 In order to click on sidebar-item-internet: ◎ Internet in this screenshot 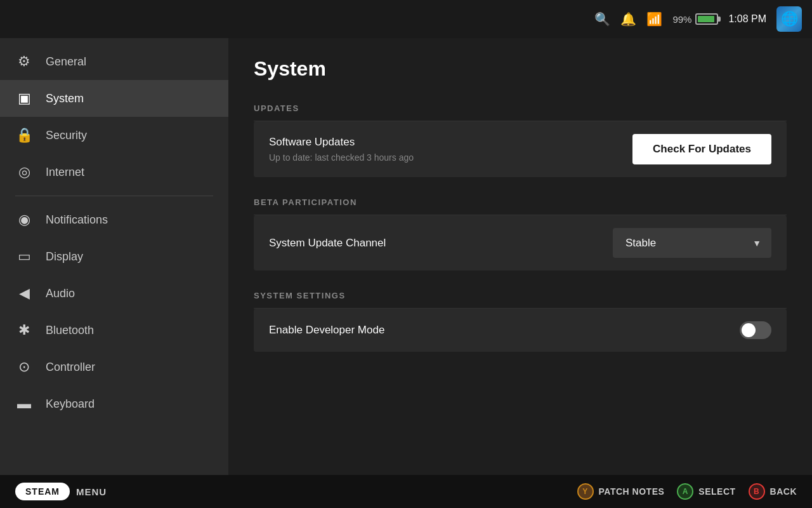, I will do `click(114, 172)`.